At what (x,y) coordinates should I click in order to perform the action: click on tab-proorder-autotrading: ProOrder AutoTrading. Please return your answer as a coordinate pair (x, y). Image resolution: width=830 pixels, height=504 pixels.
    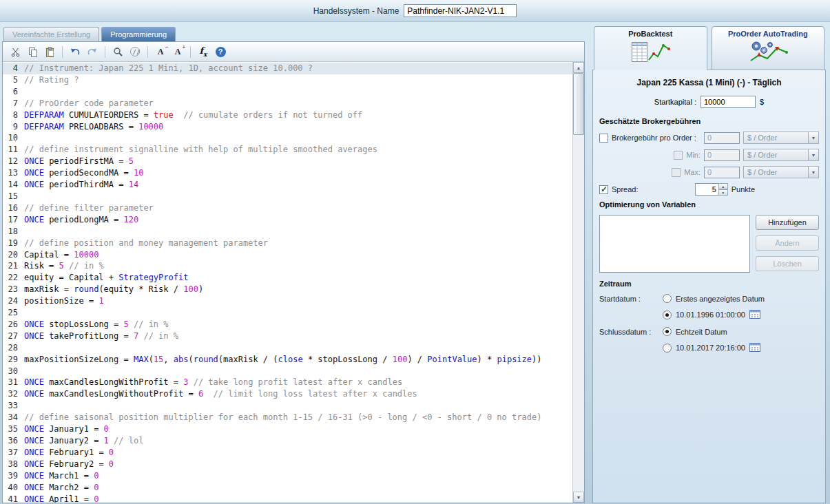
    Looking at the image, I should click on (769, 48).